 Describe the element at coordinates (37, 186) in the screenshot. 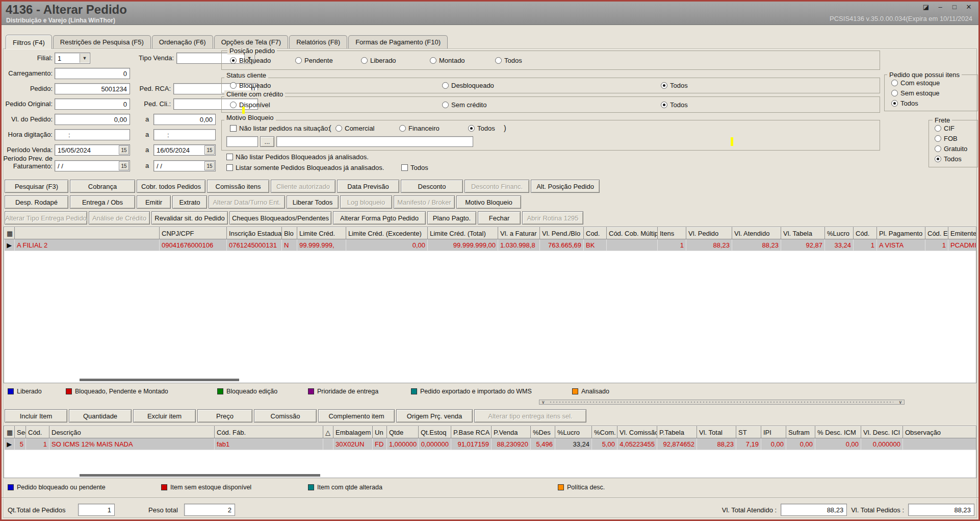

I see `pesquisar-button: Pesquisar (F3)` at that location.